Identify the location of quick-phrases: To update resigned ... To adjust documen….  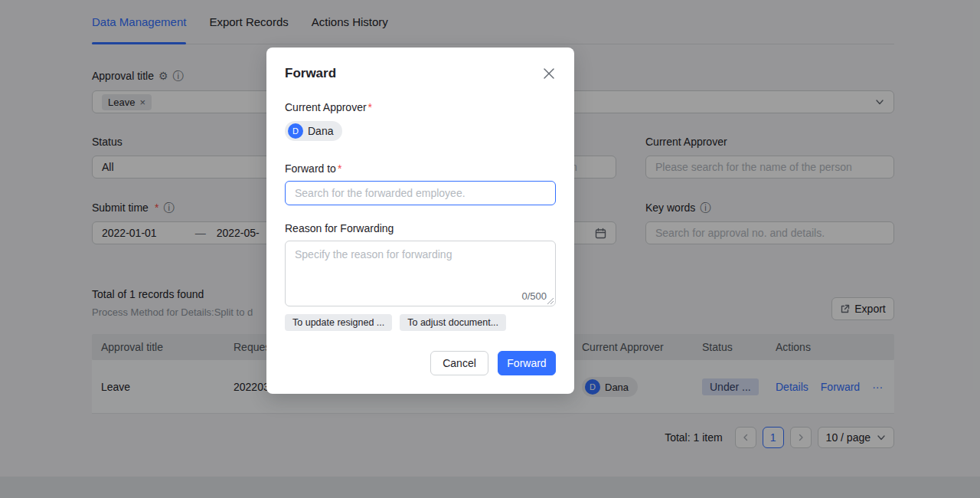
(420, 323).